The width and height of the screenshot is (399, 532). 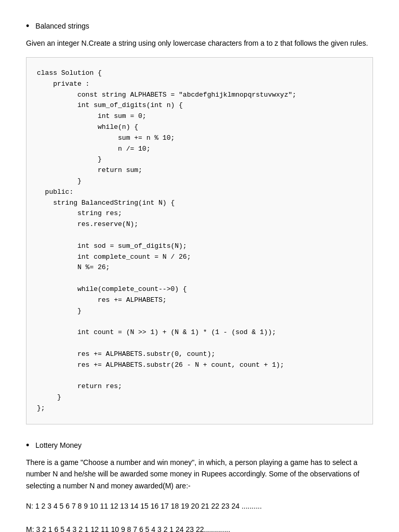 I want to click on bullet-item-2: • Lottery Money, so click(x=200, y=446).